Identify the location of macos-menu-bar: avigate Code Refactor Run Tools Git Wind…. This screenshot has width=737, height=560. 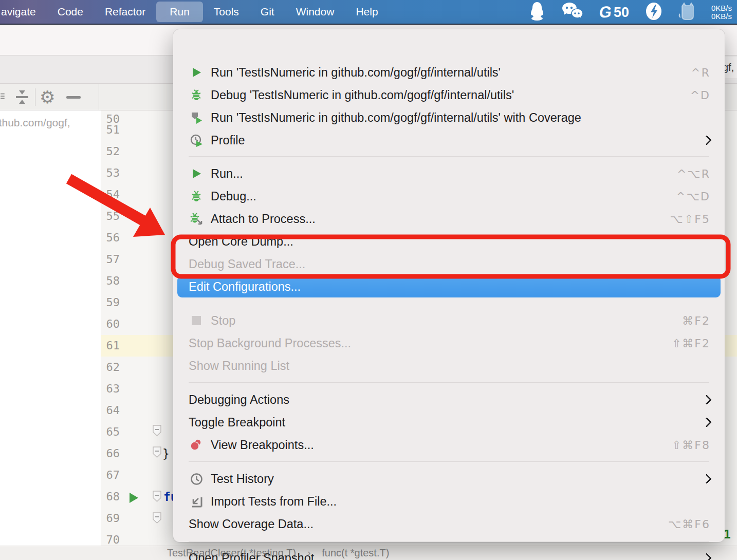
(368, 12).